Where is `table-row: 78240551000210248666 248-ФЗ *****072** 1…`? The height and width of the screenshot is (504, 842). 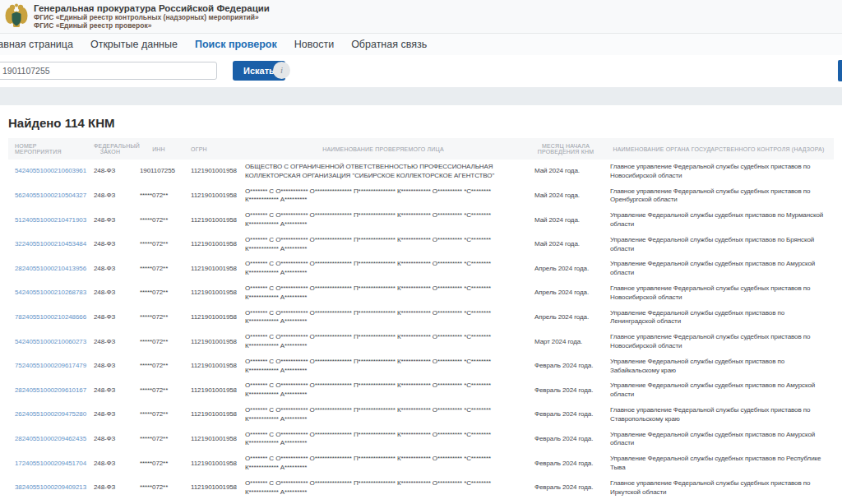
table-row: 78240551000210248666 248-ФЗ *****072** 1… is located at coordinates (421, 318).